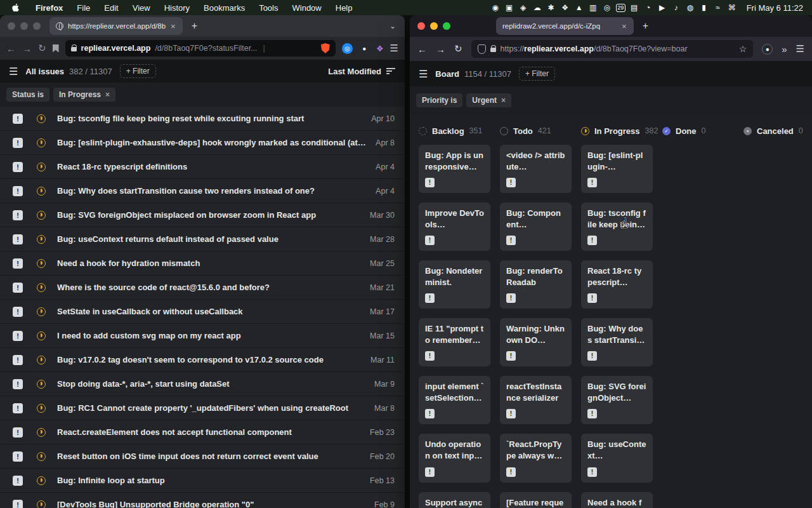 The width and height of the screenshot is (812, 508). I want to click on calendar-icon: 29, so click(620, 8).